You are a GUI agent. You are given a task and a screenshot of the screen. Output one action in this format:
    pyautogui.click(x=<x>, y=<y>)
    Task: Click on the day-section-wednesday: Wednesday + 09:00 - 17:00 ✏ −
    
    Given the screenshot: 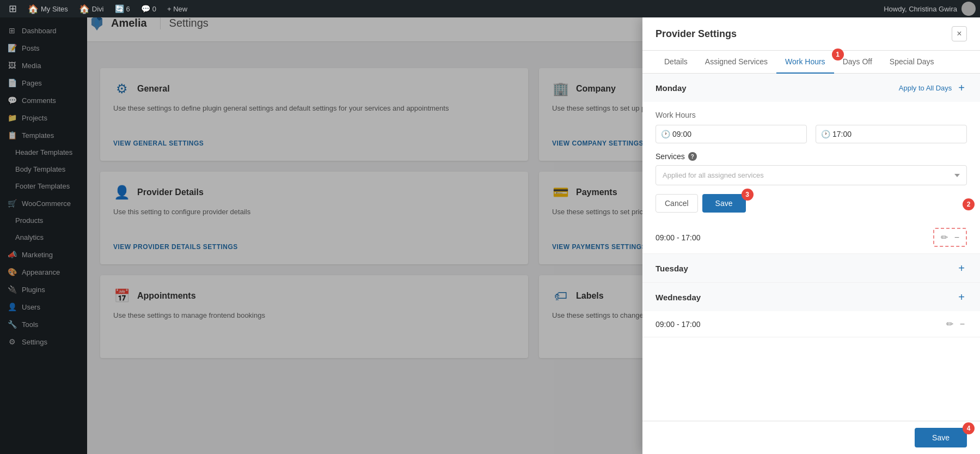 What is the action you would take?
    pyautogui.click(x=811, y=310)
    